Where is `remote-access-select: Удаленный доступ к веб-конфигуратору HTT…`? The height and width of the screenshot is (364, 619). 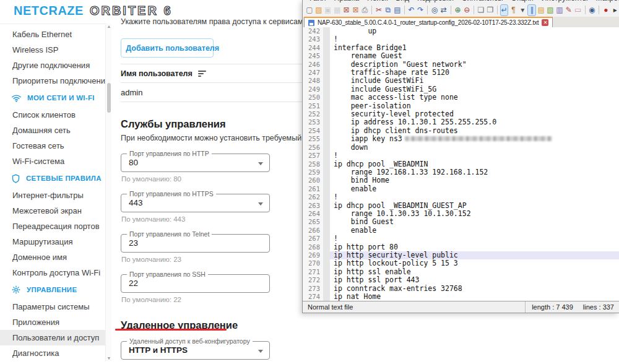 remote-access-select: Удаленный доступ к веб-конфигуратору HTT… is located at coordinates (196, 350).